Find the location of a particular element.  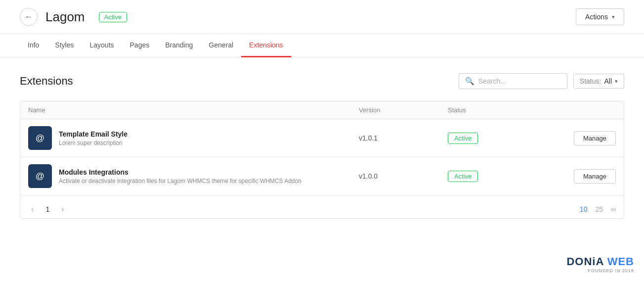

tab-pages: Pages is located at coordinates (140, 46).